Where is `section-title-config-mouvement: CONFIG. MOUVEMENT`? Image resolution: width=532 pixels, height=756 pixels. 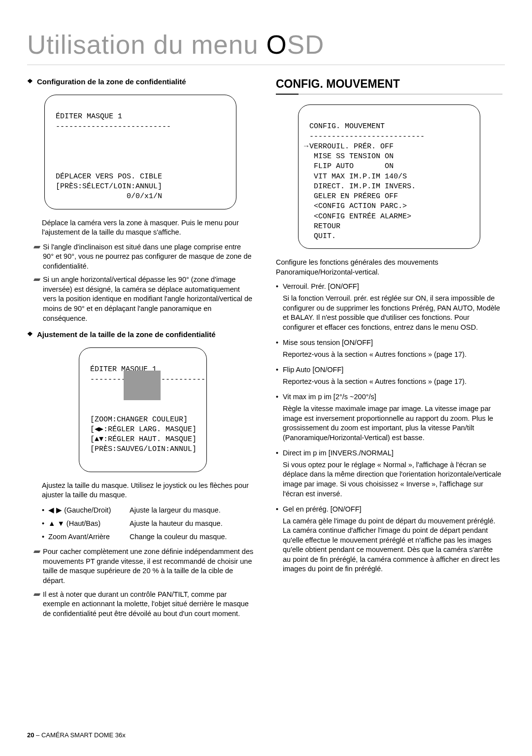 section-title-config-mouvement: CONFIG. MOUVEMENT is located at coordinates (389, 86).